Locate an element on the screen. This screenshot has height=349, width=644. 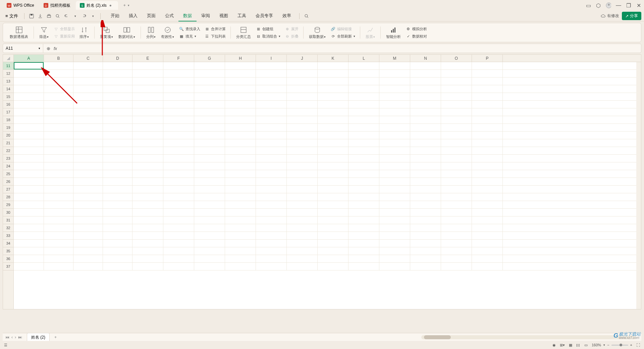
layout-icon: ▭ is located at coordinates (588, 5).